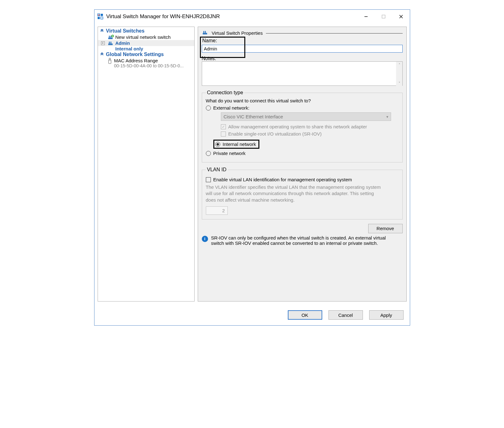  I want to click on ok-button: OK, so click(305, 315).